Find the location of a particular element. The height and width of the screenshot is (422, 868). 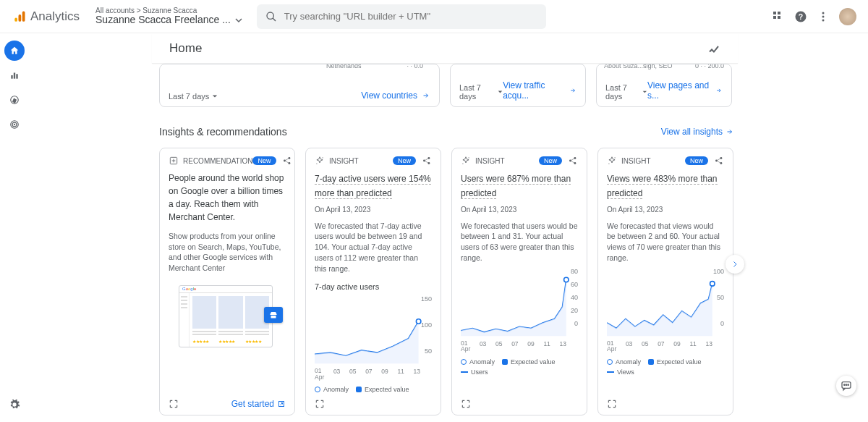

insights-icon is located at coordinates (714, 48).